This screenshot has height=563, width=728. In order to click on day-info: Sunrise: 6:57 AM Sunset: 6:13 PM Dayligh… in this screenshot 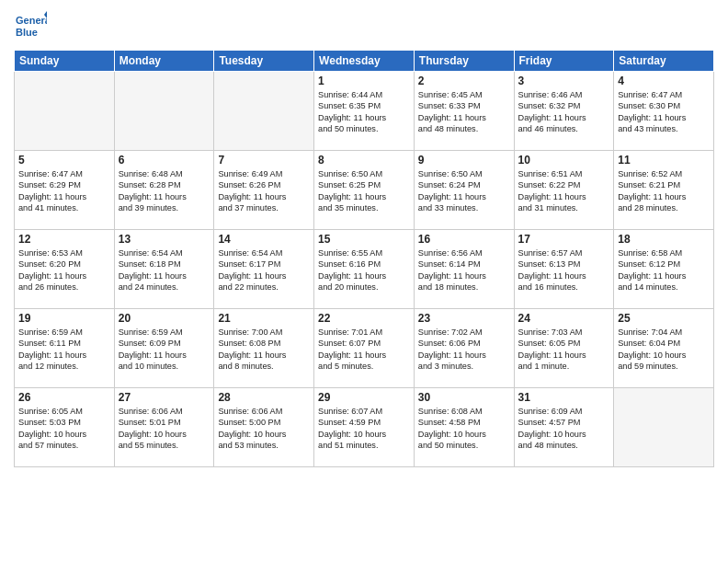, I will do `click(564, 270)`.